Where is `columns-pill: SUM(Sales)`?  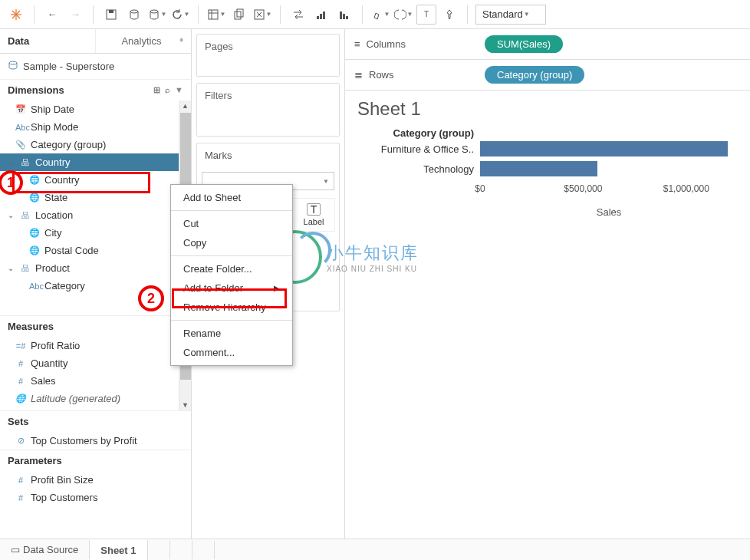 columns-pill: SUM(Sales) is located at coordinates (524, 44).